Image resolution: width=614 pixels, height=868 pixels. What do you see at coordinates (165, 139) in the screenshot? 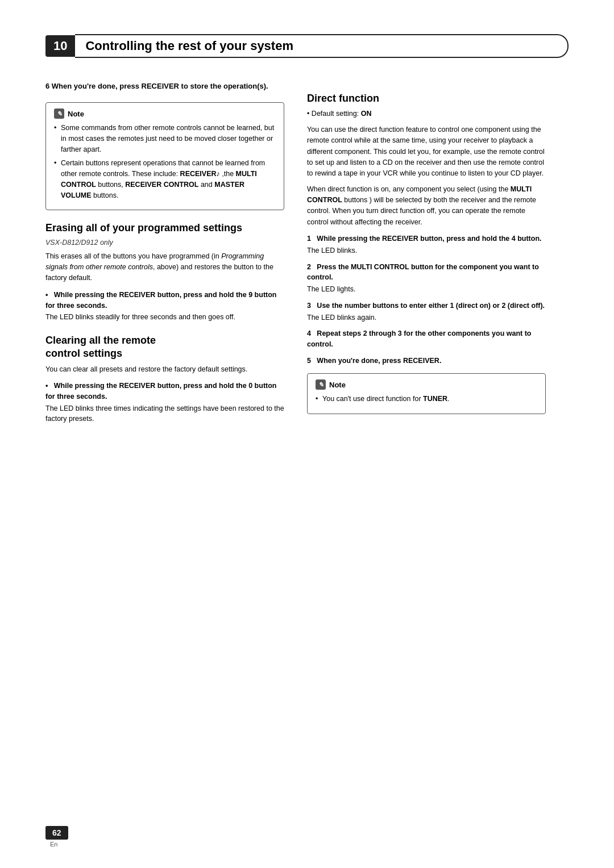
I see `note-item-1: Some commands from other remote controls…` at bounding box center [165, 139].